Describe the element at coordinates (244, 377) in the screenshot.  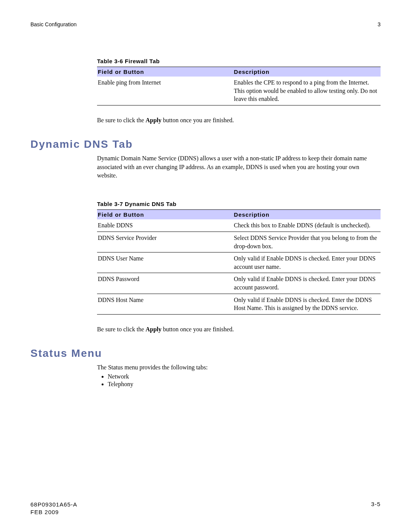
I see `list-item: Network` at that location.